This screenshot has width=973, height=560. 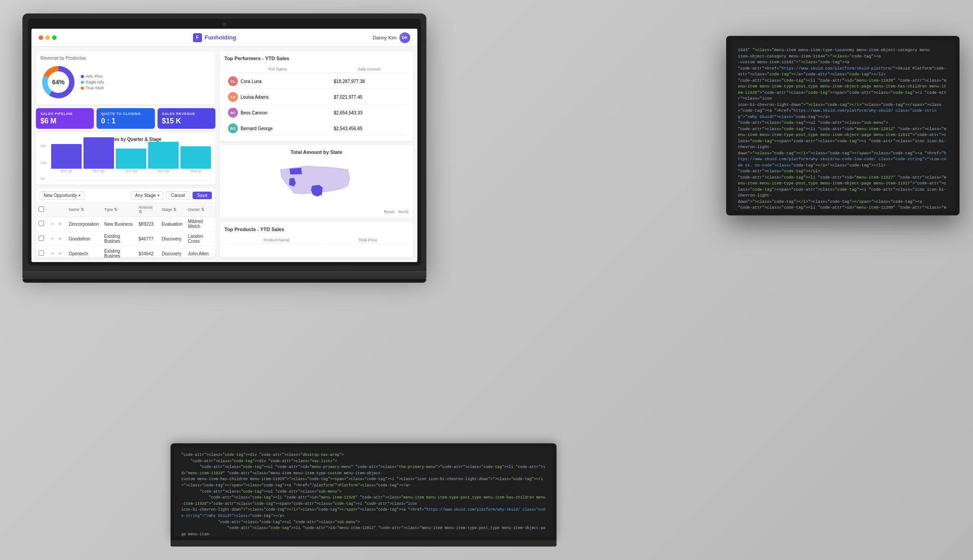 What do you see at coordinates (196, 171) in the screenshot?
I see `bar-label-4: 2018 Q1` at bounding box center [196, 171].